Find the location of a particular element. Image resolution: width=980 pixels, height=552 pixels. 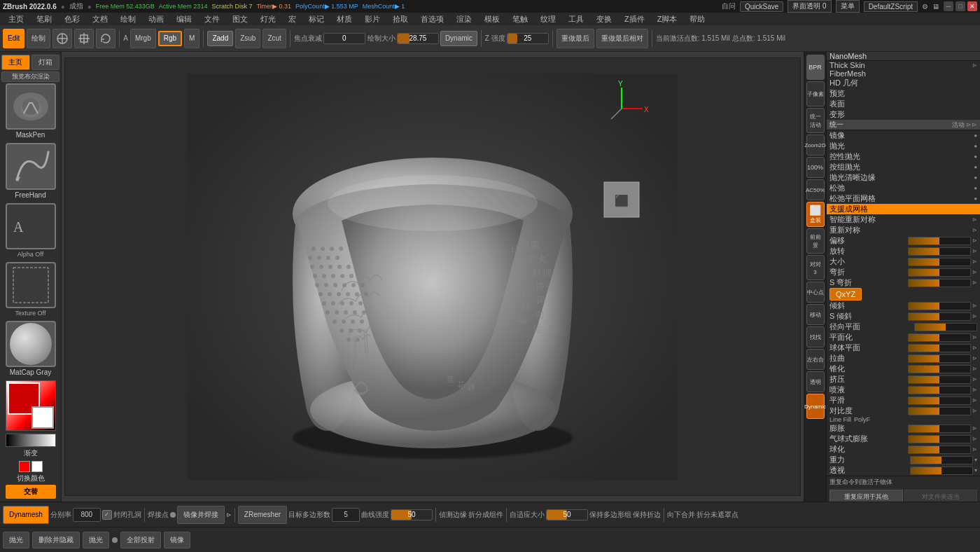

ac50-button: AC50% is located at coordinates (816, 190).